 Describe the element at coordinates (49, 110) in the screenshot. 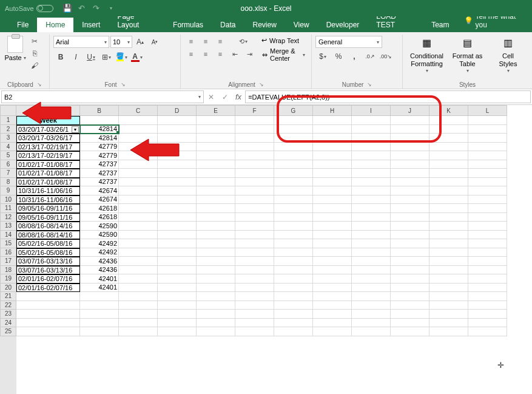

I see `col-header-A: A` at that location.